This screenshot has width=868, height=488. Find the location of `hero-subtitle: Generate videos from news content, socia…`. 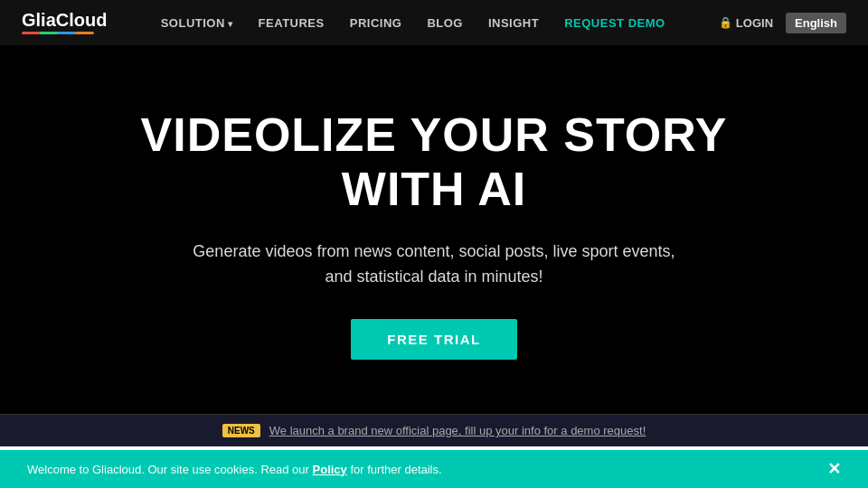

hero-subtitle: Generate videos from news content, socia… is located at coordinates (434, 265).